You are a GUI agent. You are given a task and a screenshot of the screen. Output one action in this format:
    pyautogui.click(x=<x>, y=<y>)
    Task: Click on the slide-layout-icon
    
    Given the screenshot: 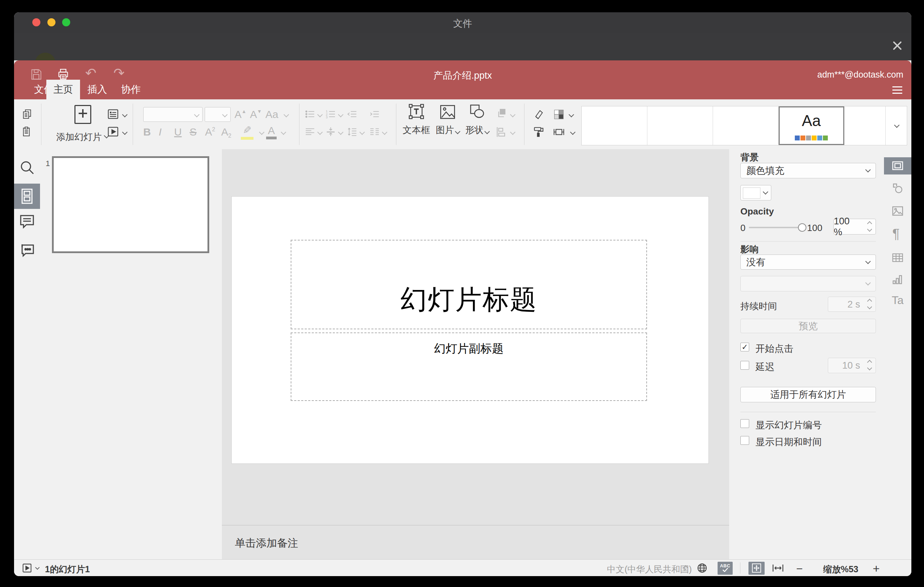 What is the action you would take?
    pyautogui.click(x=113, y=114)
    